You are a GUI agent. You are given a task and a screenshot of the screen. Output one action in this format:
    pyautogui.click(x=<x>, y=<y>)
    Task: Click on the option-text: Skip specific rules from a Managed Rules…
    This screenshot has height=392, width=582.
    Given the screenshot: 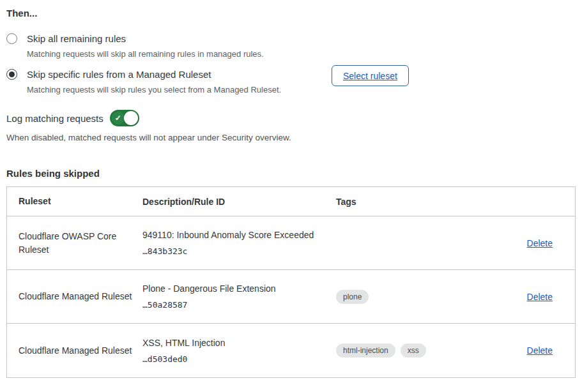 What is the action you would take?
    pyautogui.click(x=154, y=82)
    